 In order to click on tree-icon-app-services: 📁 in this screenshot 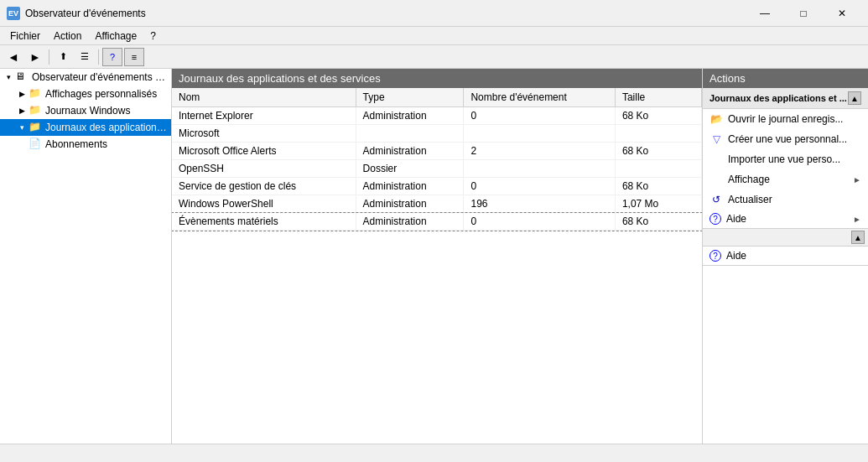, I will do `click(35, 127)`.